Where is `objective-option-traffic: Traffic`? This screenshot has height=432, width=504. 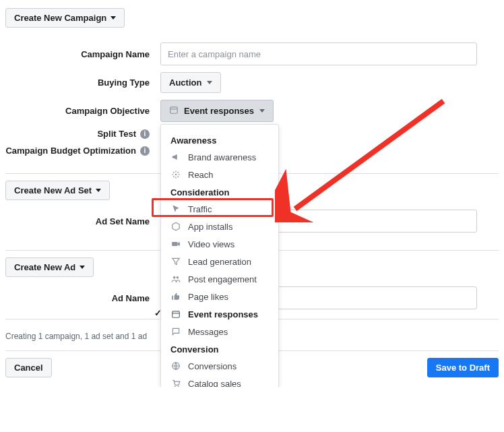
objective-option-traffic: Traffic is located at coordinates (220, 209).